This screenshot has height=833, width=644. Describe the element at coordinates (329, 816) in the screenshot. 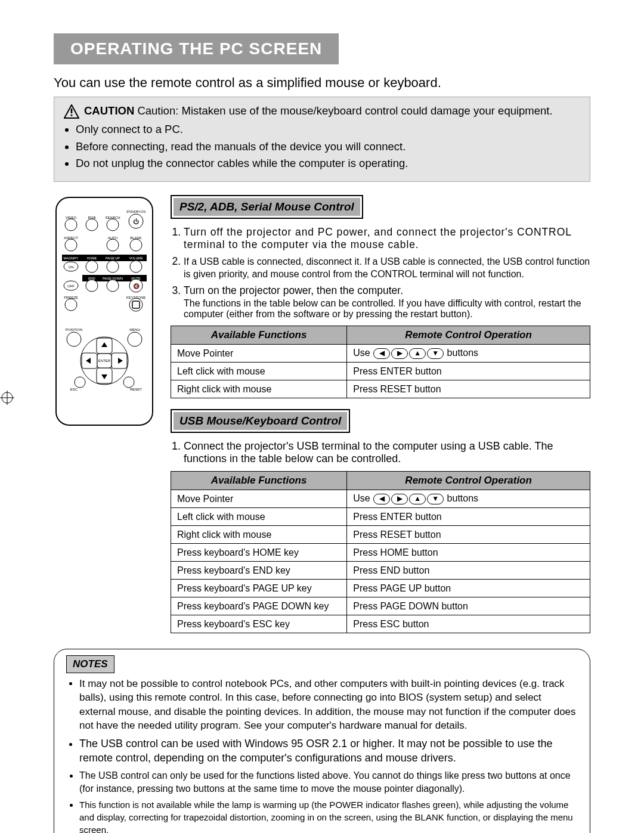

I see `notes-item: This function is not available while the…` at that location.